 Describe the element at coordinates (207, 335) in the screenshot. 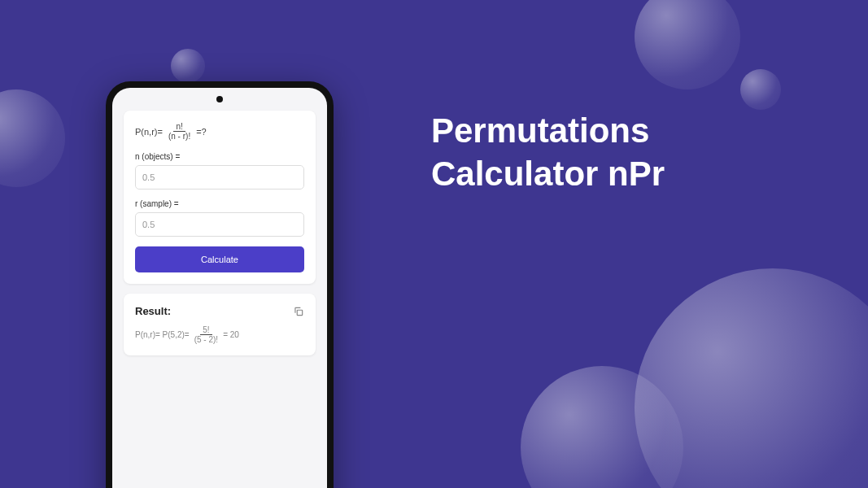

I see `result-fraction: 5! (5 - 2)!` at that location.